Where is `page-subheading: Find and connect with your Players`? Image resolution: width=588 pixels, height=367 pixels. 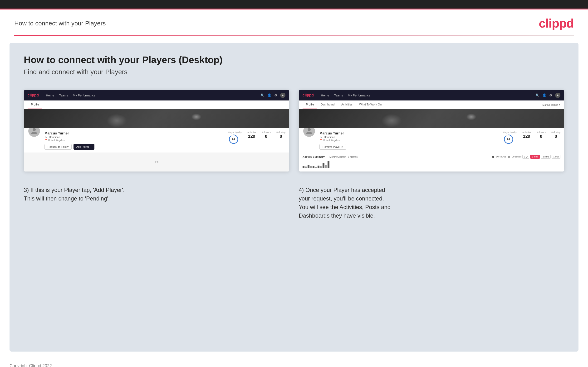 page-subheading: Find and connect with your Players is located at coordinates (294, 72).